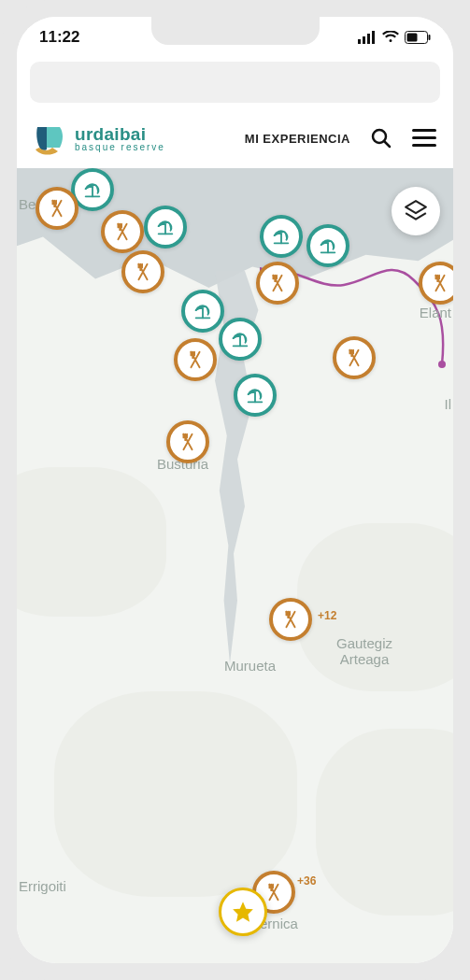  I want to click on map-label-murueta: Murueta, so click(250, 665).